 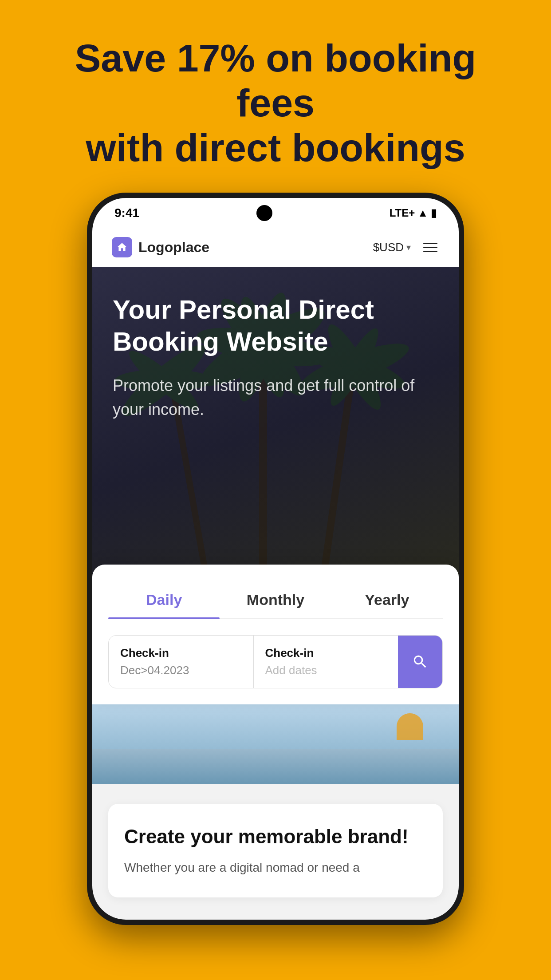 What do you see at coordinates (389, 248) in the screenshot?
I see `currency-text: $USD` at bounding box center [389, 248].